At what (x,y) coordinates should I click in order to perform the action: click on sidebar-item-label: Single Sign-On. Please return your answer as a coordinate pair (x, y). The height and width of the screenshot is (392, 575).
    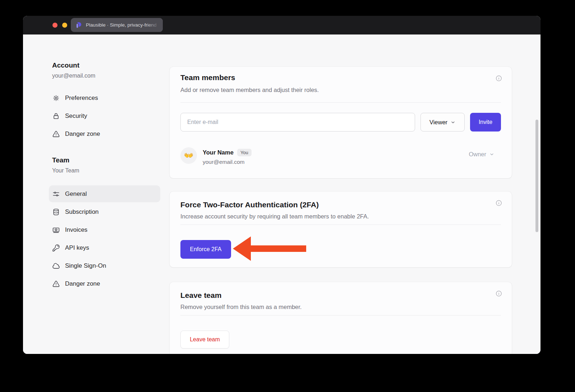
    Looking at the image, I should click on (86, 266).